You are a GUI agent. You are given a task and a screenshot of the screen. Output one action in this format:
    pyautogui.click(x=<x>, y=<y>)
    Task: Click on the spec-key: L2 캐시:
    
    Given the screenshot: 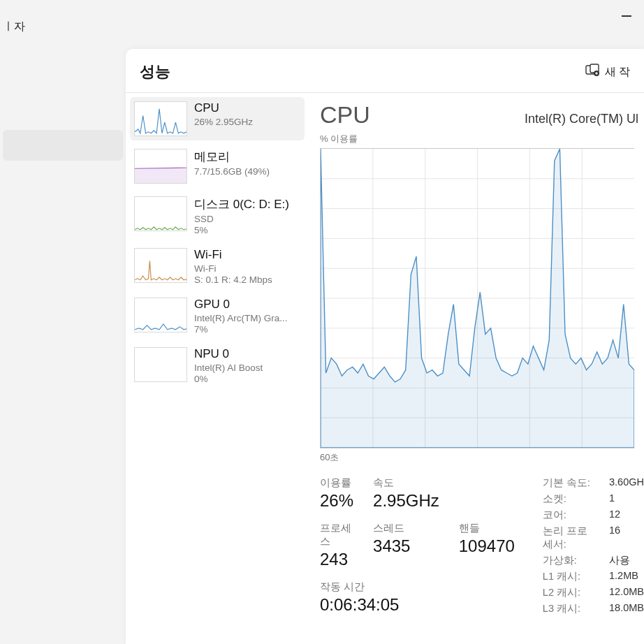 What is the action you would take?
    pyautogui.click(x=570, y=592)
    